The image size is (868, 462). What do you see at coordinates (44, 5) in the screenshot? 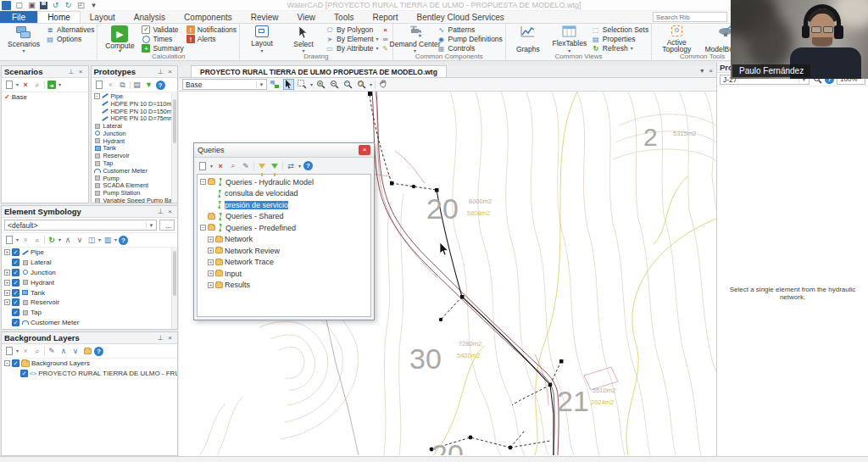
I see `save-icon` at bounding box center [44, 5].